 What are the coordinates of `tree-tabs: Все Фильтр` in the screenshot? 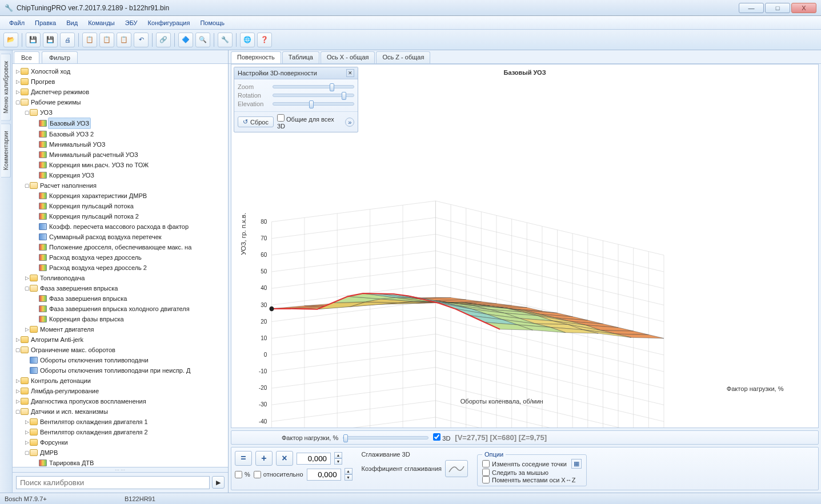 It's located at (120, 57).